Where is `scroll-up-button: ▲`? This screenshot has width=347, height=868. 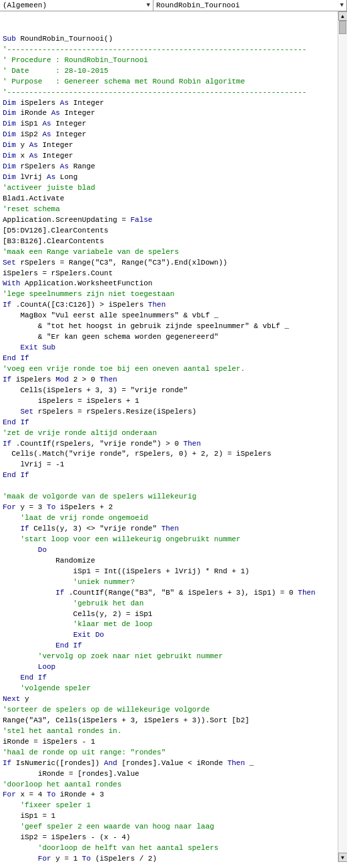
scroll-up-button: ▲ is located at coordinates (343, 16).